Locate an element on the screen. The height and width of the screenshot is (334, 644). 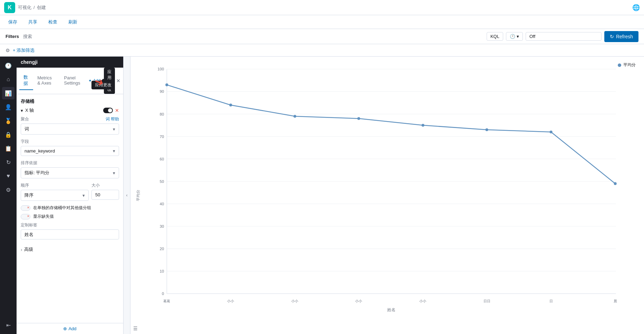
order-col: 顺序 降序 ▾ is located at coordinates (55, 192).